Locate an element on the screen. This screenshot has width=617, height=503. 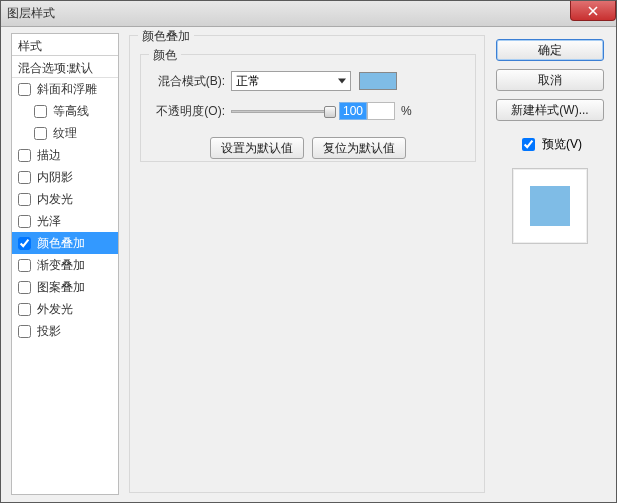
set-default-button: 设置为默认值 is located at coordinates (257, 148).